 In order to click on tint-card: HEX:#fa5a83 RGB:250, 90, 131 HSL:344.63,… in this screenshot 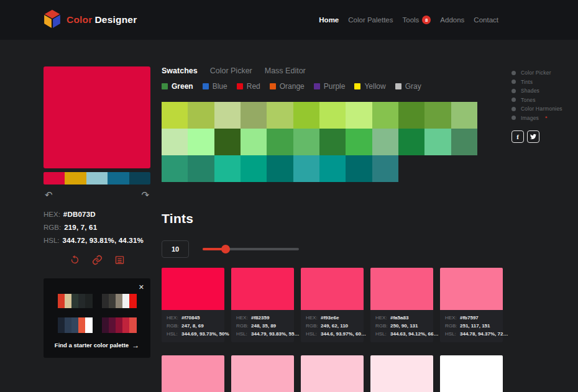, I will do `click(401, 305)`.